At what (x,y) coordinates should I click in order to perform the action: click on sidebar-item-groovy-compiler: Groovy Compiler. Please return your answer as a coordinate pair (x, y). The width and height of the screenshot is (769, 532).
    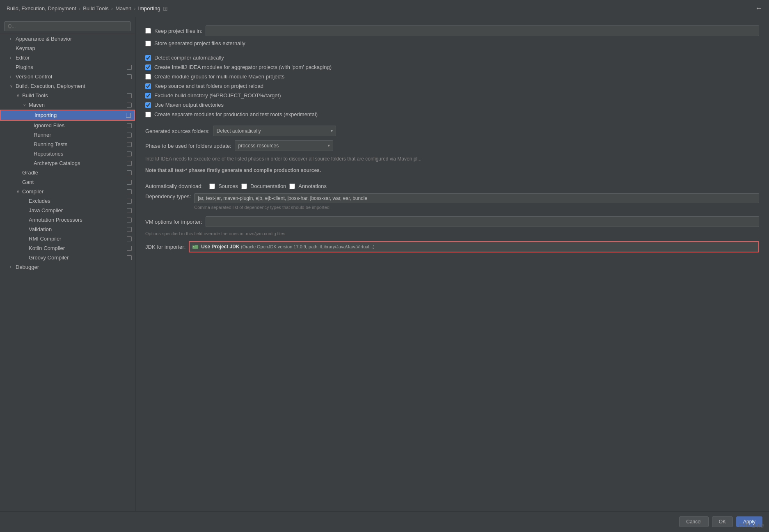
    Looking at the image, I should click on (67, 258).